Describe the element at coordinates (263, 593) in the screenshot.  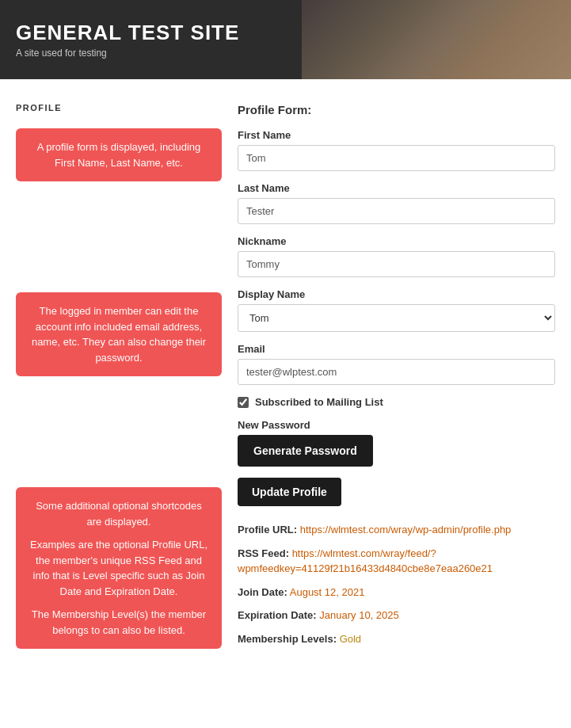
I see `join-date-label: Join Date:` at that location.